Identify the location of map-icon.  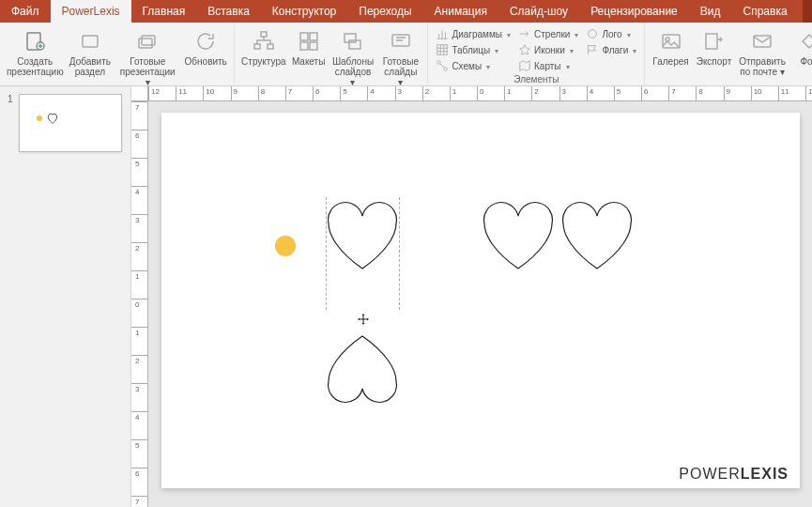
(525, 66).